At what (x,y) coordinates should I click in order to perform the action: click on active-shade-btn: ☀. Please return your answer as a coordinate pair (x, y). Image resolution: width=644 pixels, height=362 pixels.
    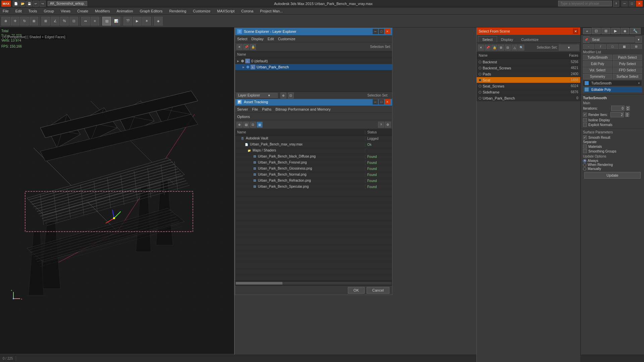
    Looking at the image, I should click on (147, 21).